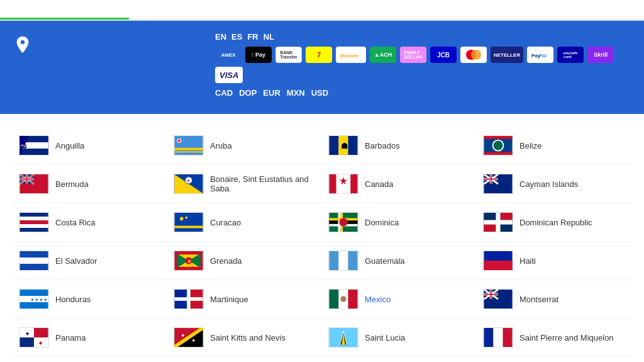  I want to click on country-item: Saint Lucia, so click(399, 337).